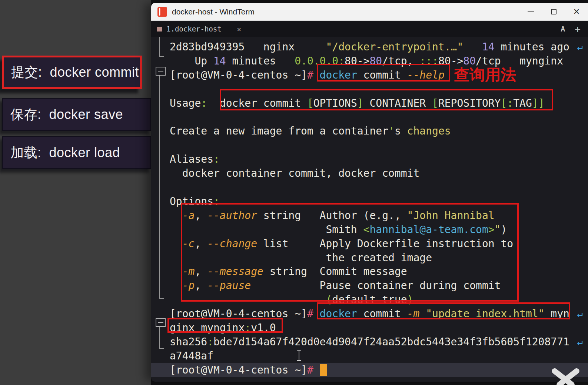 The width and height of the screenshot is (588, 385). Describe the element at coordinates (531, 12) in the screenshot. I see `minimize-icon` at that location.